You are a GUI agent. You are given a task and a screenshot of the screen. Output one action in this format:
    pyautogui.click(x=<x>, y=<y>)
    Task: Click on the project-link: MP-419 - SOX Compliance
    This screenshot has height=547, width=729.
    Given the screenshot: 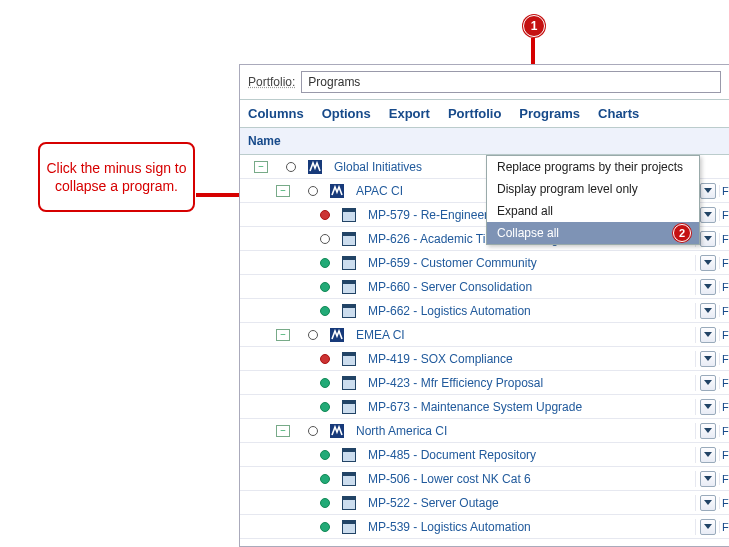 What is the action you would take?
    pyautogui.click(x=440, y=359)
    